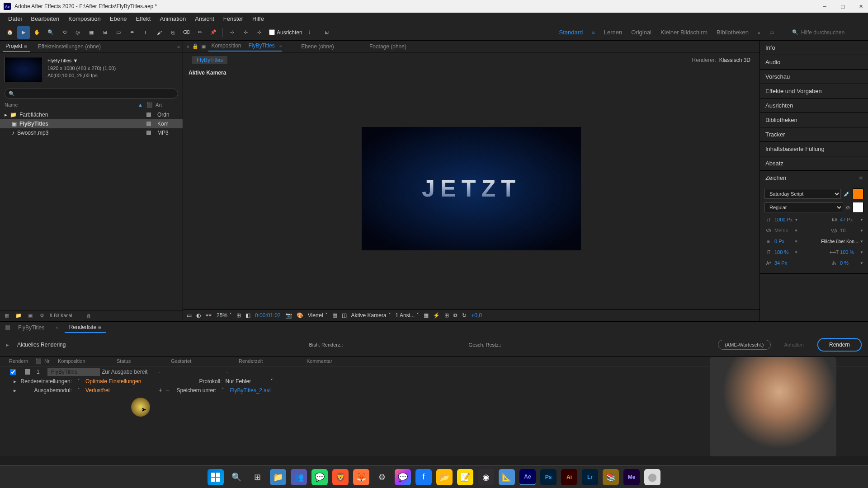 This screenshot has width=868, height=488. I want to click on col-comment: Kommentar, so click(319, 361).